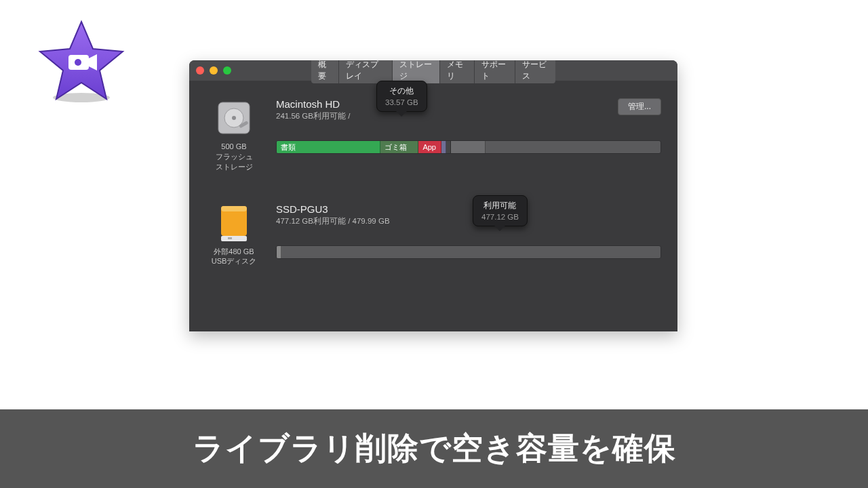 This screenshot has height=488, width=868. Describe the element at coordinates (433, 72) in the screenshot. I see `tabbar: 概要ディスプレイストレージメモリサポートサービス` at that location.